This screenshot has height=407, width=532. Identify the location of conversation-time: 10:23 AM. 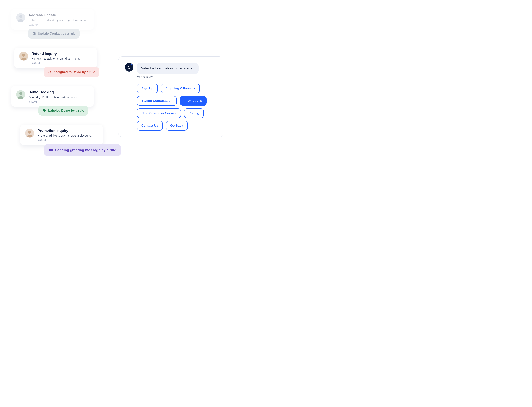
(59, 25).